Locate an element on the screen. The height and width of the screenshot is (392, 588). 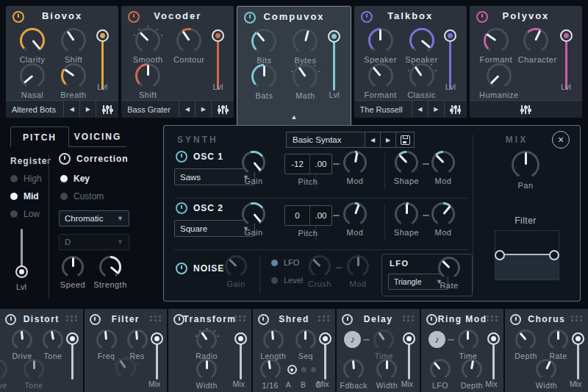
save-preset-button is located at coordinates (406, 140).